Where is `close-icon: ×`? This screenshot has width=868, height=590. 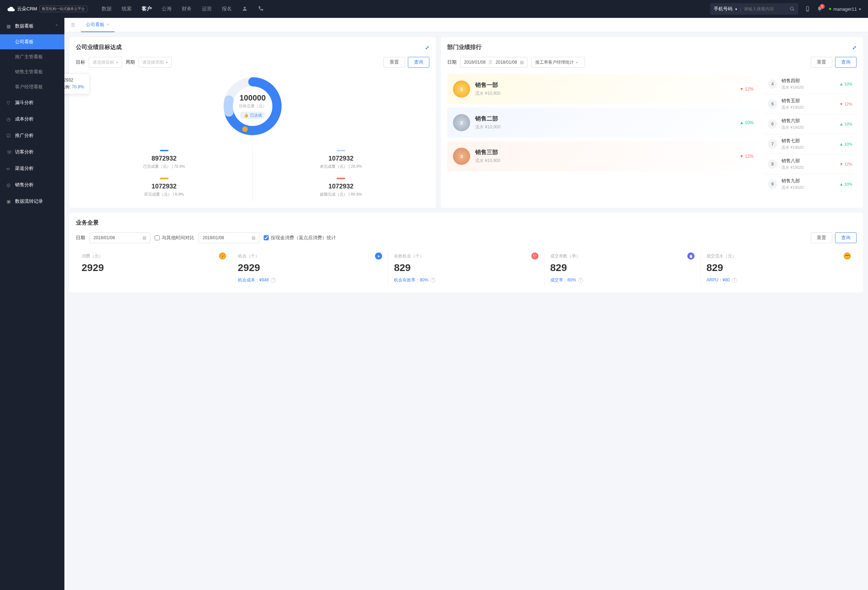 close-icon: × is located at coordinates (108, 25).